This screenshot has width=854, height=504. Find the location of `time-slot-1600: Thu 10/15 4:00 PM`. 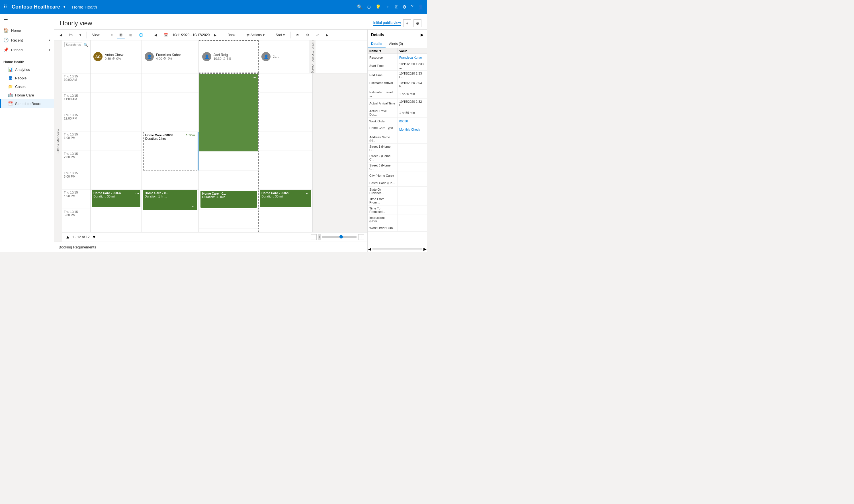

time-slot-1600: Thu 10/15 4:00 PM is located at coordinates (76, 199).